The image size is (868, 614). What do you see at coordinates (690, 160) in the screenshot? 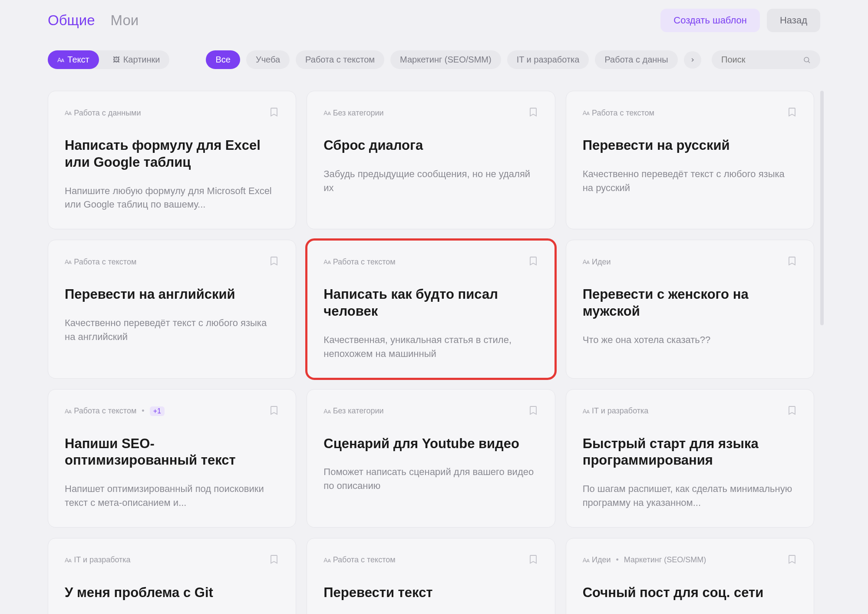
I see `template-card: AᴀРабота с текстомПеревести на русскийКа…` at bounding box center [690, 160].